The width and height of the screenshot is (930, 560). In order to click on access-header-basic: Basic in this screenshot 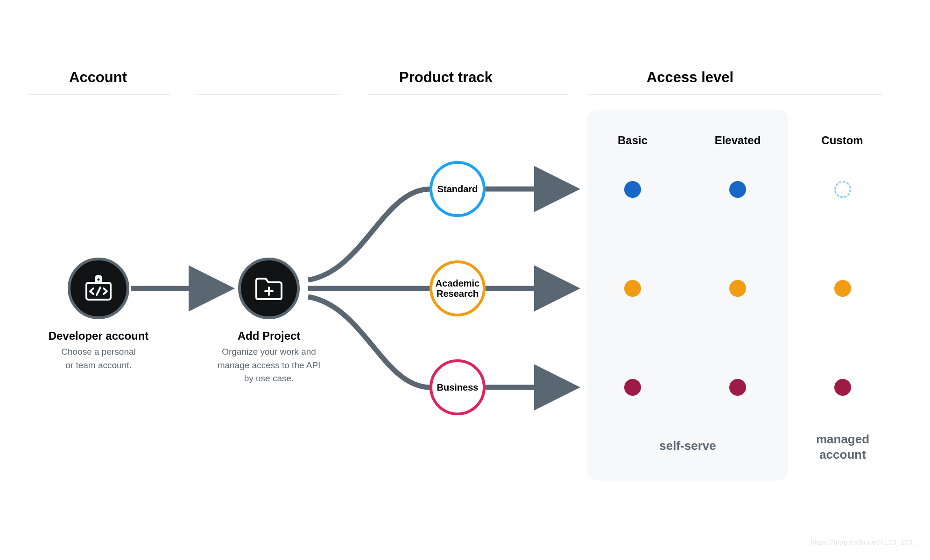, I will do `click(633, 140)`.